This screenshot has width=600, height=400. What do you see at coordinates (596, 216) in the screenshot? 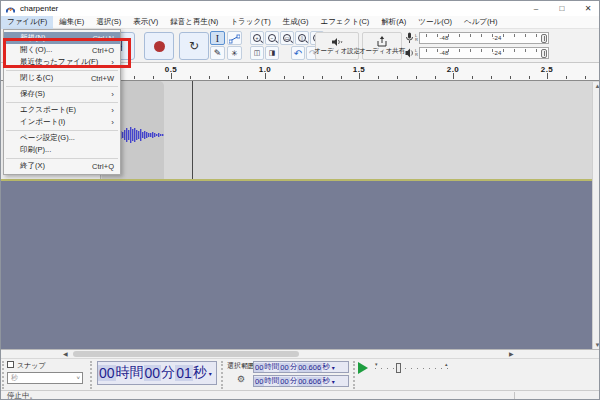
I see `vertical-scrollbar: ▲ ▼` at bounding box center [596, 216].